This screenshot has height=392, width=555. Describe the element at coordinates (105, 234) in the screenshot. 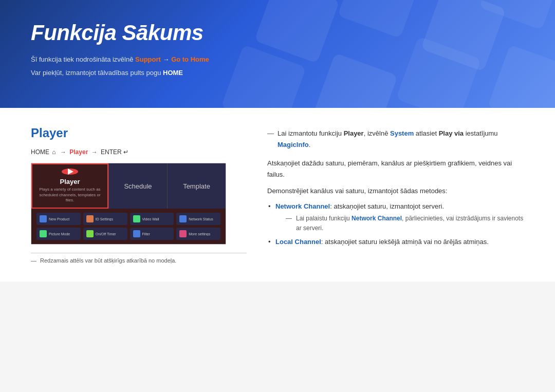

I see `mockup-onoff-timer: On/Off Timer` at that location.